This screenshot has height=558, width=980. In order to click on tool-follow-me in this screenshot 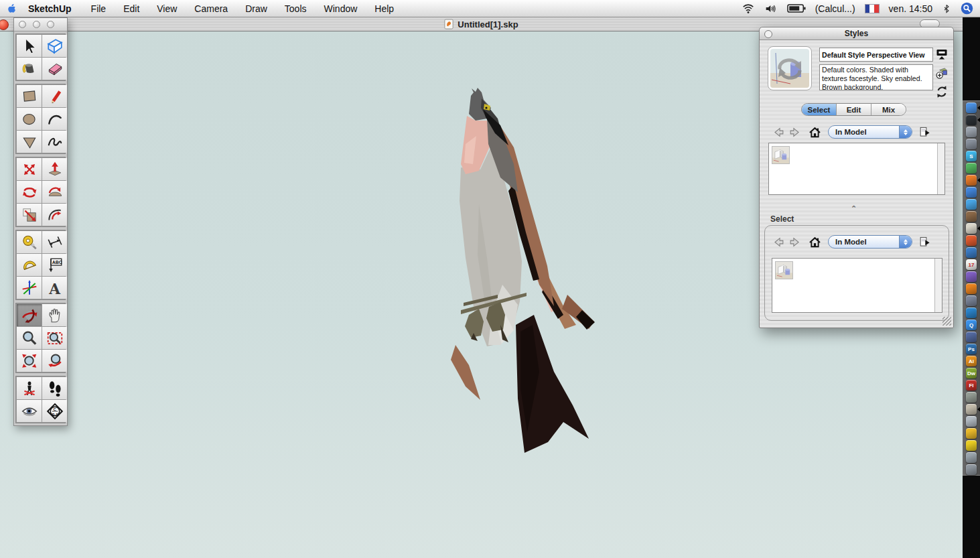, I will do `click(55, 192)`.